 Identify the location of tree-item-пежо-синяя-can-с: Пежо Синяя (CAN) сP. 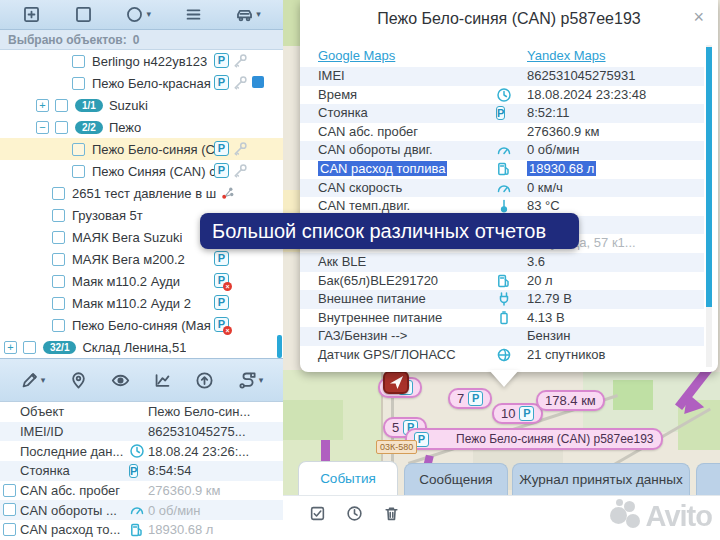
(142, 171).